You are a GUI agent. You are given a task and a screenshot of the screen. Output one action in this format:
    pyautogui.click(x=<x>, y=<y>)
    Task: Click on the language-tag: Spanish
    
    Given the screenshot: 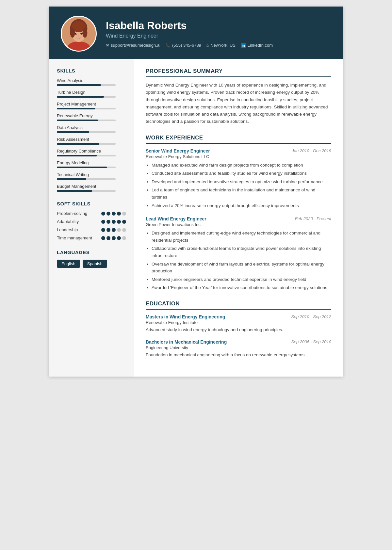 What is the action you would take?
    pyautogui.click(x=95, y=264)
    